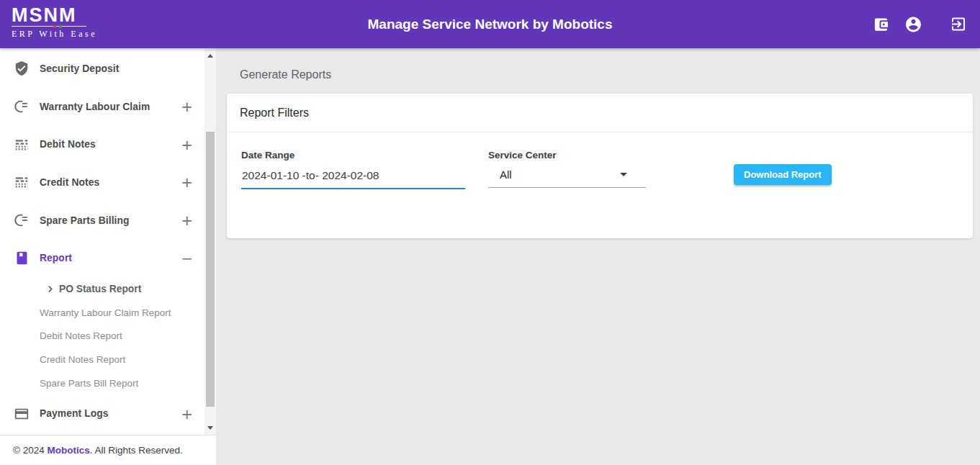  Describe the element at coordinates (624, 174) in the screenshot. I see `dropdown-caret-icon` at that location.